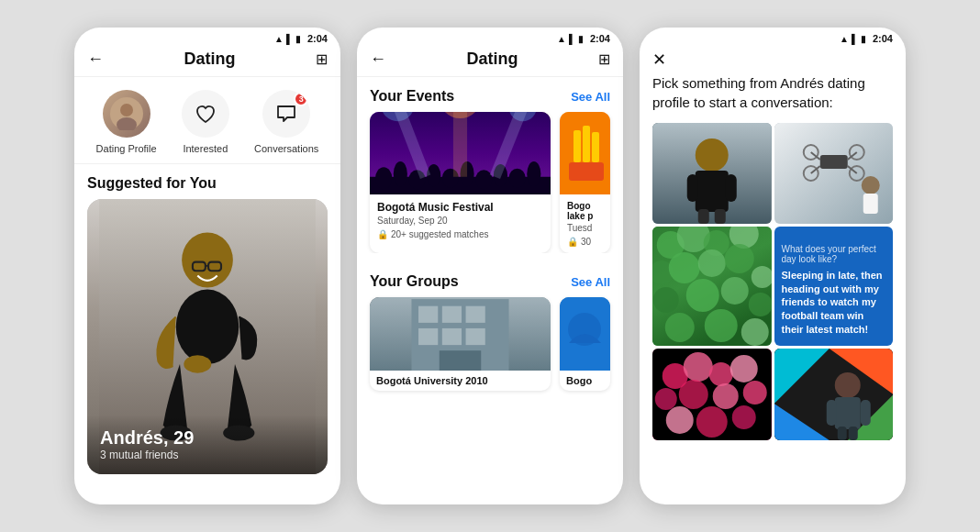 This screenshot has height=532, width=980. What do you see at coordinates (562, 39) in the screenshot?
I see `wifi-icon-2: ▲` at bounding box center [562, 39].